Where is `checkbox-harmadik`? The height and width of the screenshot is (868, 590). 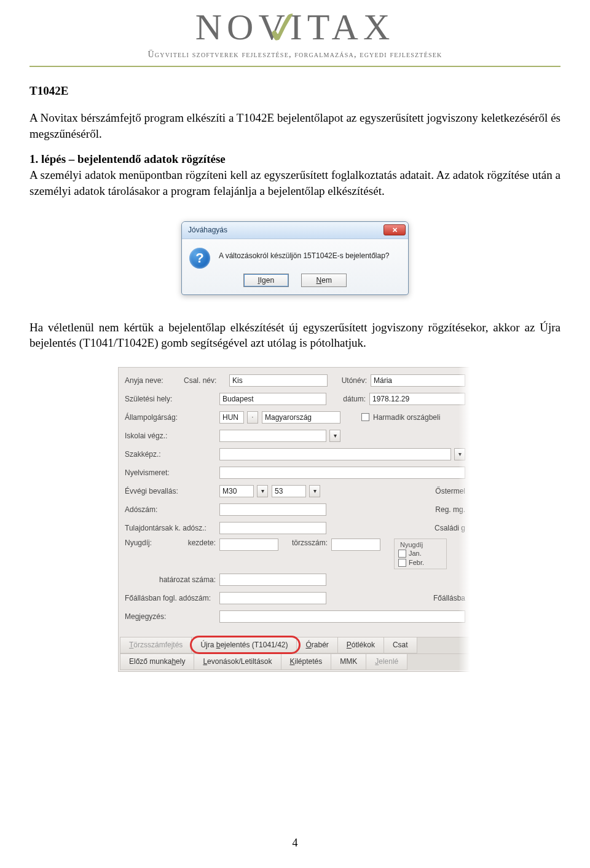 checkbox-harmadik is located at coordinates (365, 417).